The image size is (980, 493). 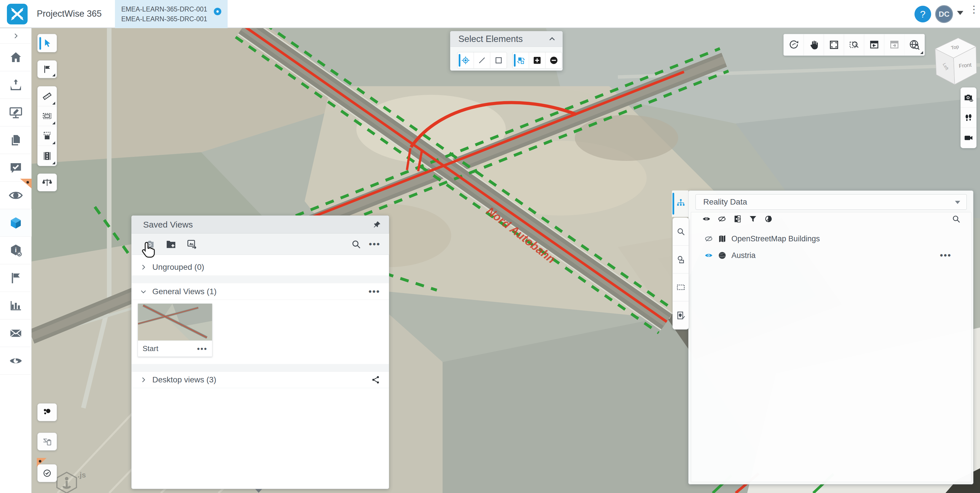 What do you see at coordinates (16, 196) in the screenshot?
I see `sidebar-item-issues` at bounding box center [16, 196].